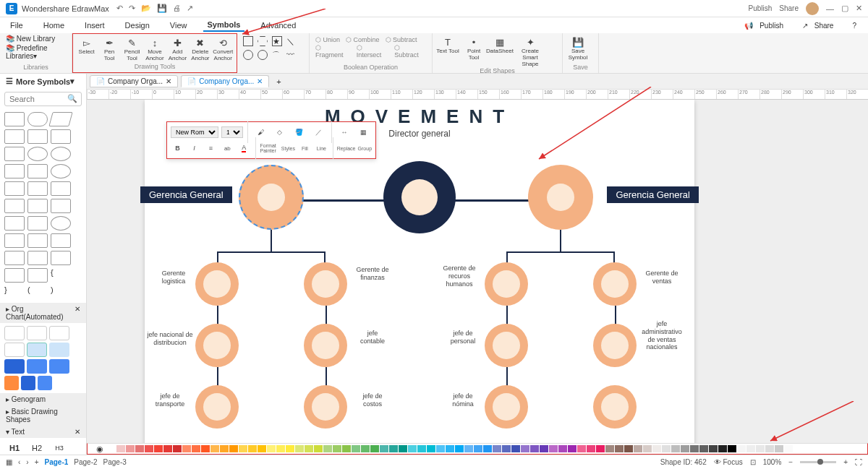 The image size is (868, 469). I want to click on shape-circle, so click(248, 55).